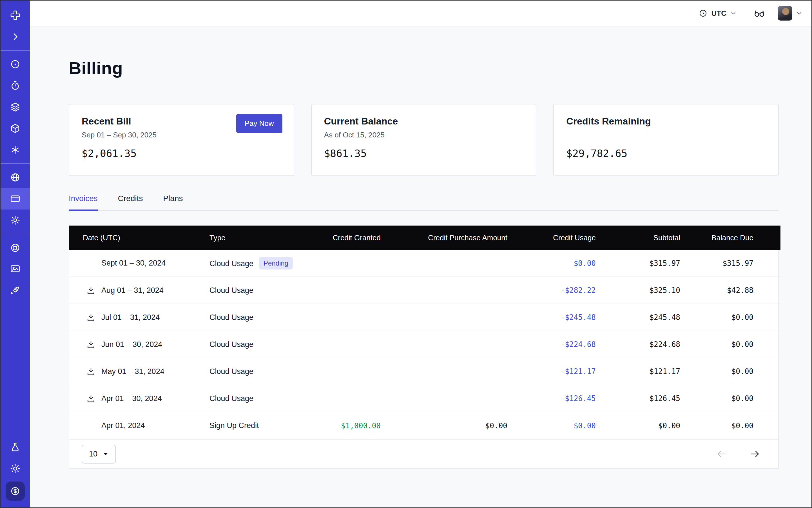 The image size is (812, 508). I want to click on table-header: Date (UTC) Type Credit Granted Credit Pu…, so click(425, 238).